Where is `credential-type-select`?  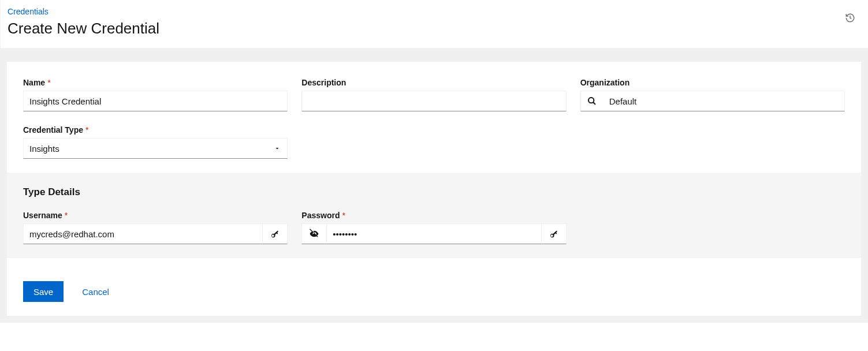
credential-type-select is located at coordinates (155, 148).